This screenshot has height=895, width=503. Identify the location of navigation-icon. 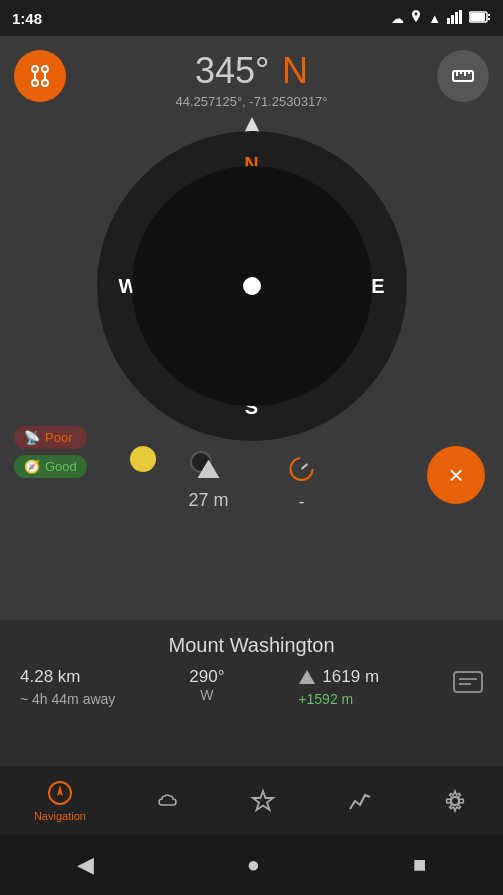
(60, 793).